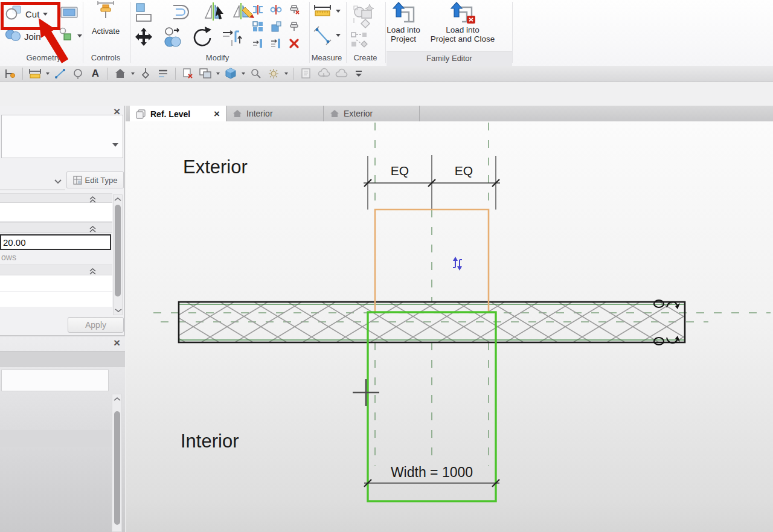 The image size is (773, 532). I want to click on offset-button, so click(179, 13).